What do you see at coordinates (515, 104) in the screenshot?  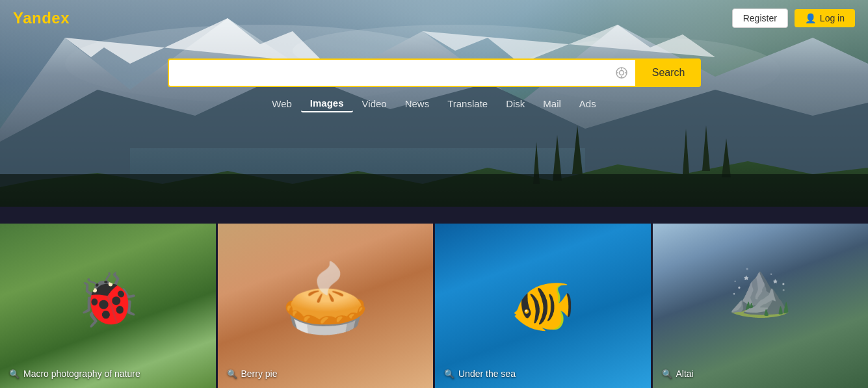 I see `tab-disk: Disk` at bounding box center [515, 104].